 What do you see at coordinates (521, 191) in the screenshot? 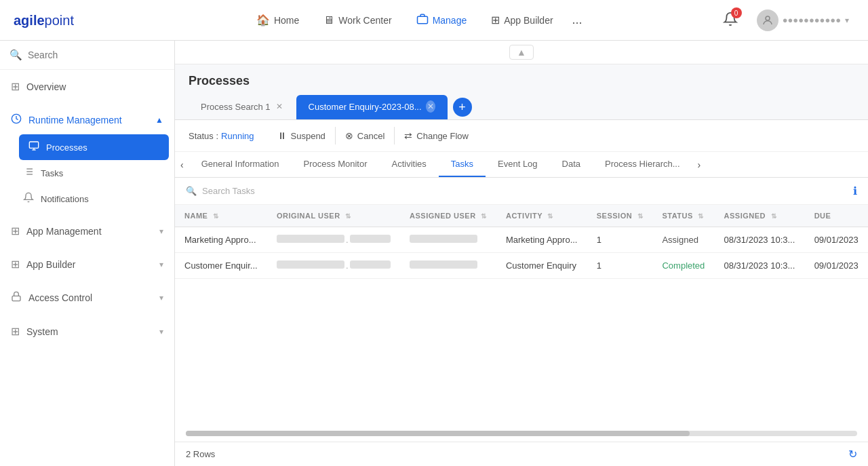
I see `task-search-row: 🔍 ℹ` at bounding box center [521, 191].